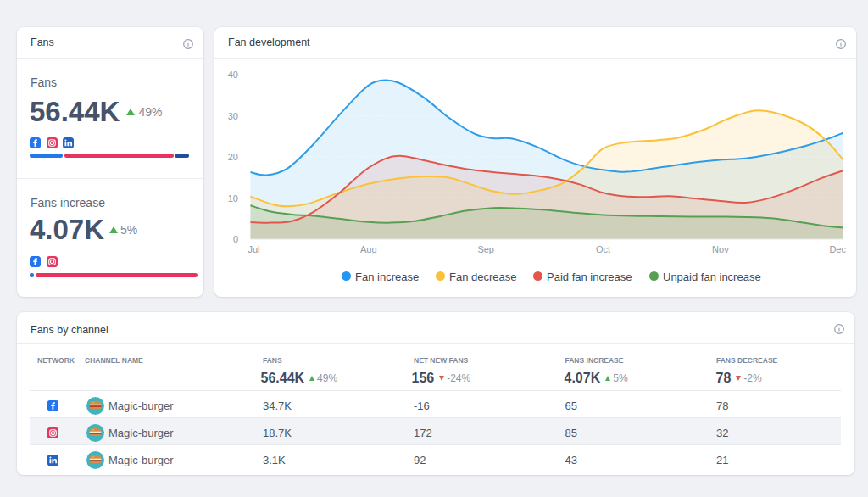 Image resolution: width=868 pixels, height=497 pixels. Describe the element at coordinates (233, 198) in the screenshot. I see `svg-text: 10` at that location.